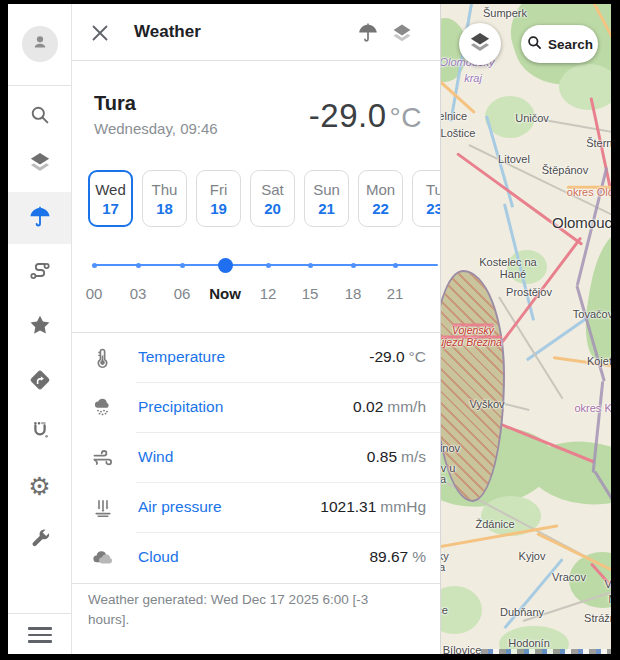  What do you see at coordinates (40, 635) in the screenshot?
I see `hamburger-icon` at bounding box center [40, 635].